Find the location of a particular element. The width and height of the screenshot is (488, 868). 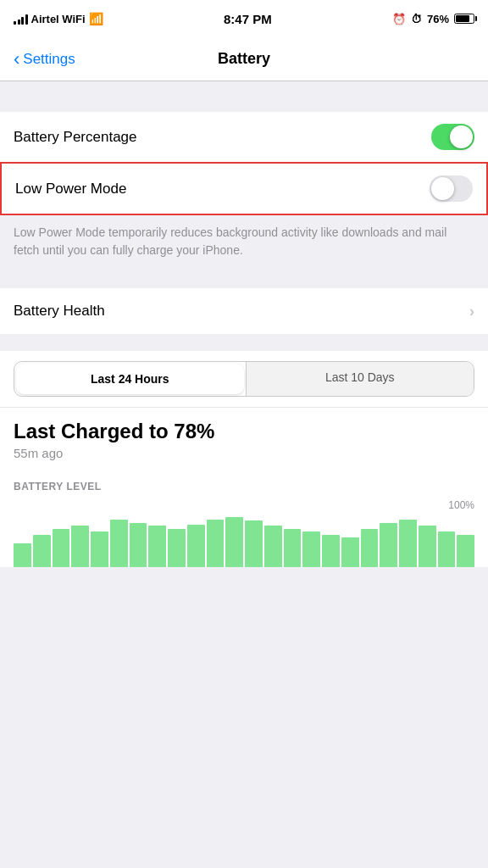

description-text: Low Power Mode temporarily reduces backg… is located at coordinates (230, 241).